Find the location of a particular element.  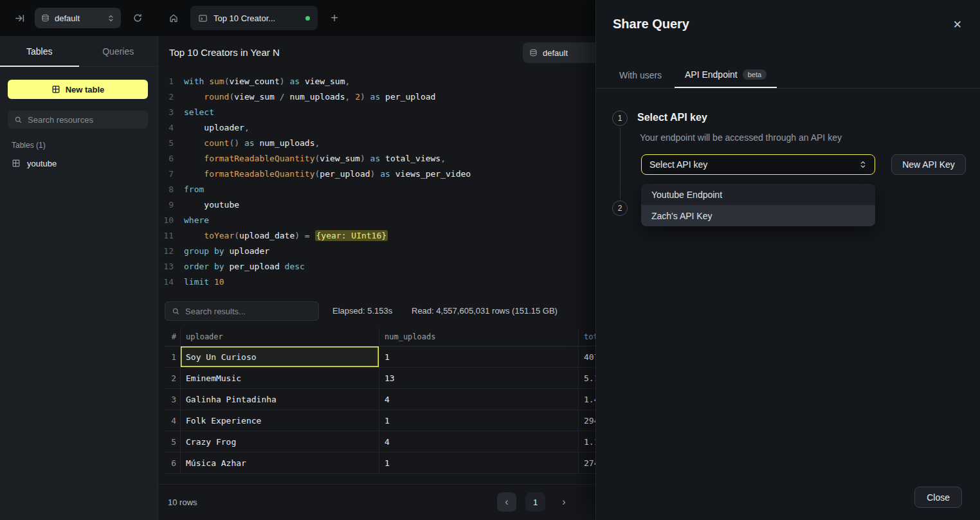

code-line: toYear(upload_date) = {year: UInt16} is located at coordinates (327, 236).